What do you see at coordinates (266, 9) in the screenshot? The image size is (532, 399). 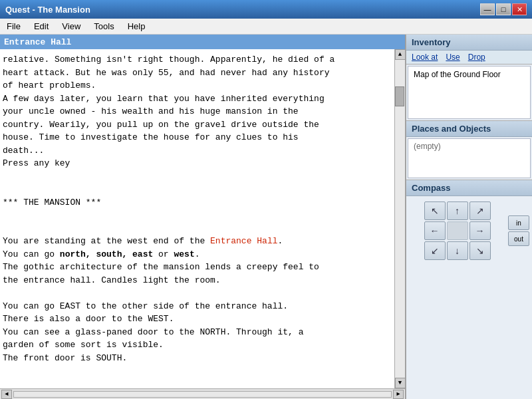 I see `titlebar: Quest - The Mansion — □ ✕` at bounding box center [266, 9].